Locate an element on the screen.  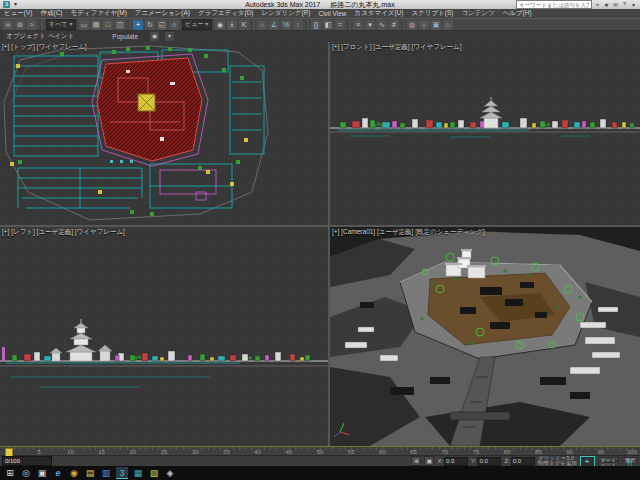
select-link-icon: ∞ is located at coordinates (8, 25).